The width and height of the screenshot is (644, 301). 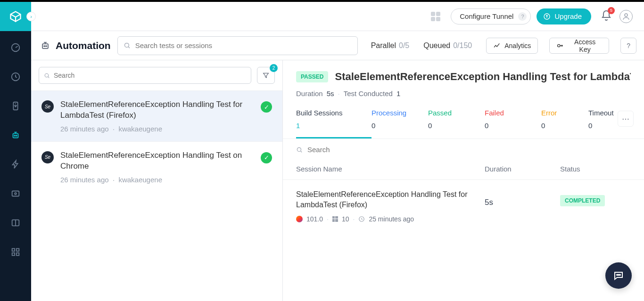 I want to click on tab-error: Error 0, so click(x=565, y=123).